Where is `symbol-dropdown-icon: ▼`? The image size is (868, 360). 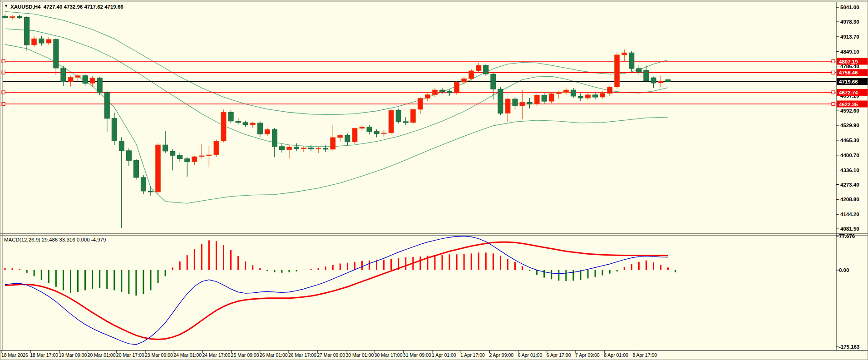
symbol-dropdown-icon: ▼ is located at coordinates (6, 6).